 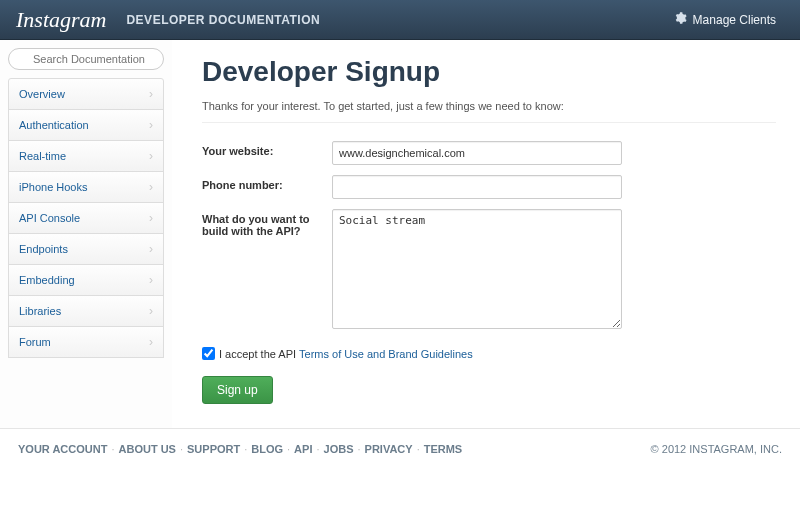 I want to click on footer-link-privacy: PRIVACY, so click(x=389, y=449).